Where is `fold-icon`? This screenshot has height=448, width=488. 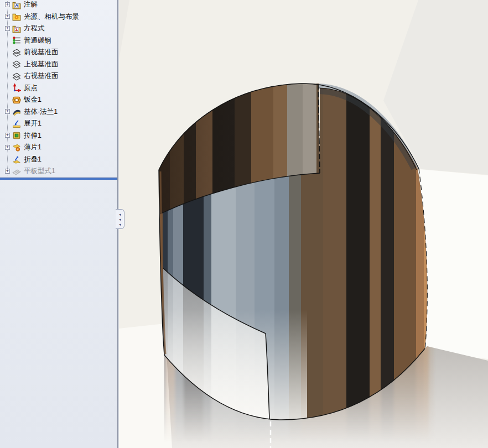
fold-icon is located at coordinates (17, 159).